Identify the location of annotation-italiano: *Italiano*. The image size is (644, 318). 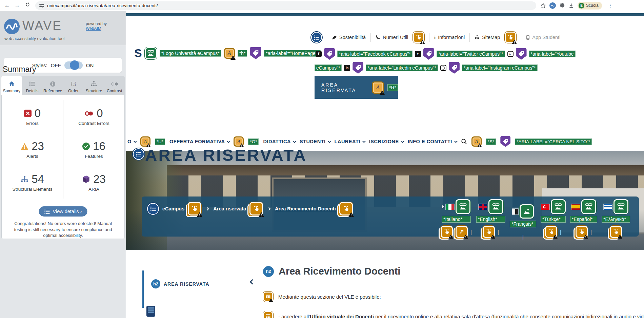
(456, 219).